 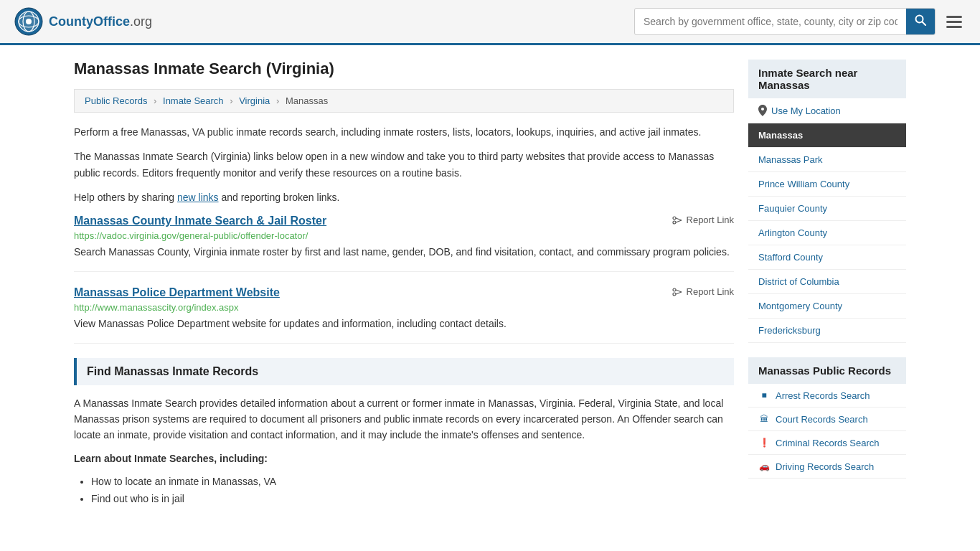 I want to click on page-title: Manassas Inmate Search (Virginia), so click(x=404, y=69).